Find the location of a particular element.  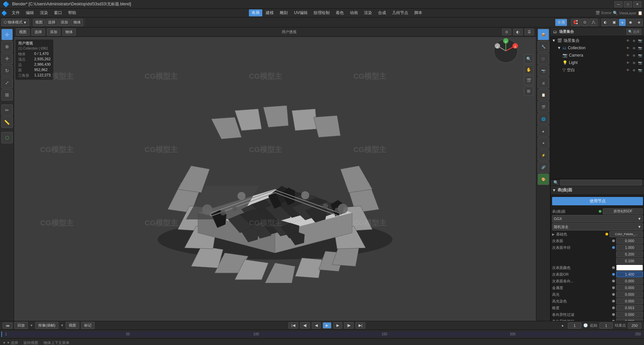

tool-rotate: ↻ is located at coordinates (7, 71).